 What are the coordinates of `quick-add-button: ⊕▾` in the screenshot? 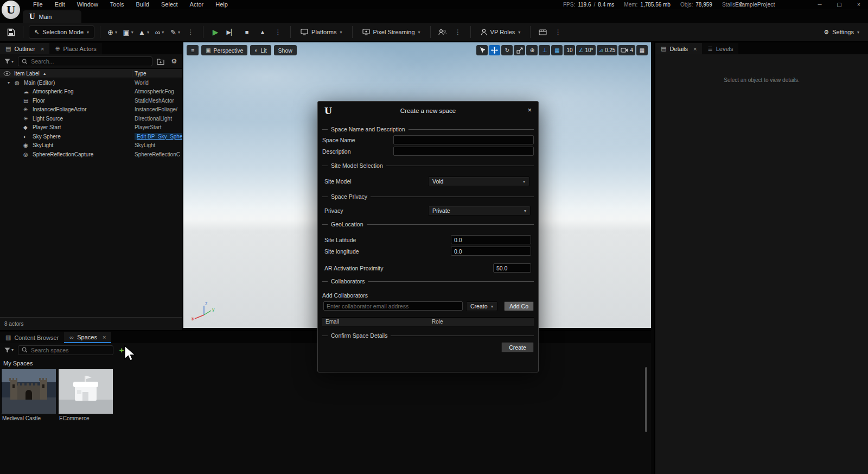 It's located at (112, 32).